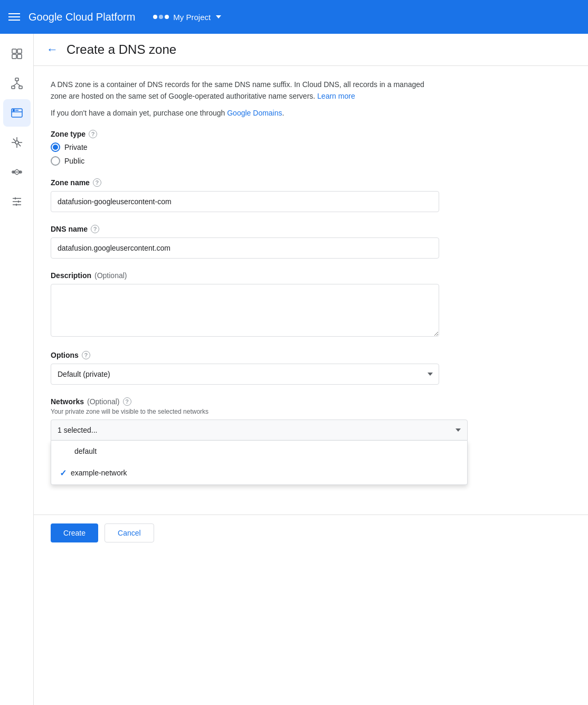 Image resolution: width=588 pixels, height=705 pixels. Describe the element at coordinates (259, 430) in the screenshot. I see `networks-dropdown-trigger: 1 selected...` at that location.